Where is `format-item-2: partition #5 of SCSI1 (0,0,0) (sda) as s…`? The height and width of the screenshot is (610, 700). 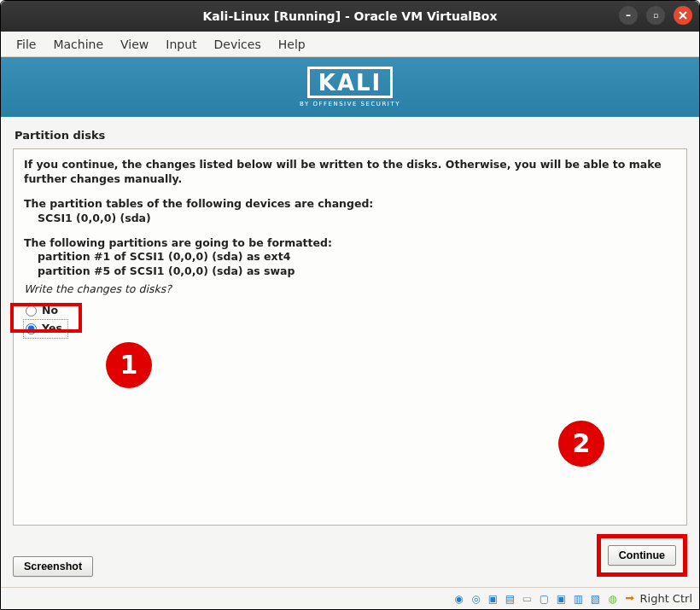 format-item-2: partition #5 of SCSI1 (0,0,0) (sda) as s… is located at coordinates (350, 271).